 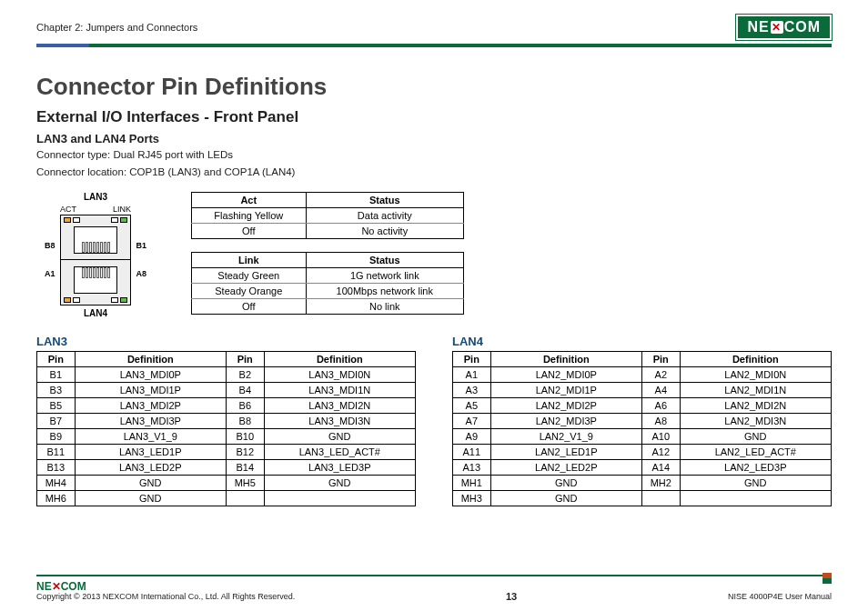 I want to click on header-rule, so click(x=434, y=45).